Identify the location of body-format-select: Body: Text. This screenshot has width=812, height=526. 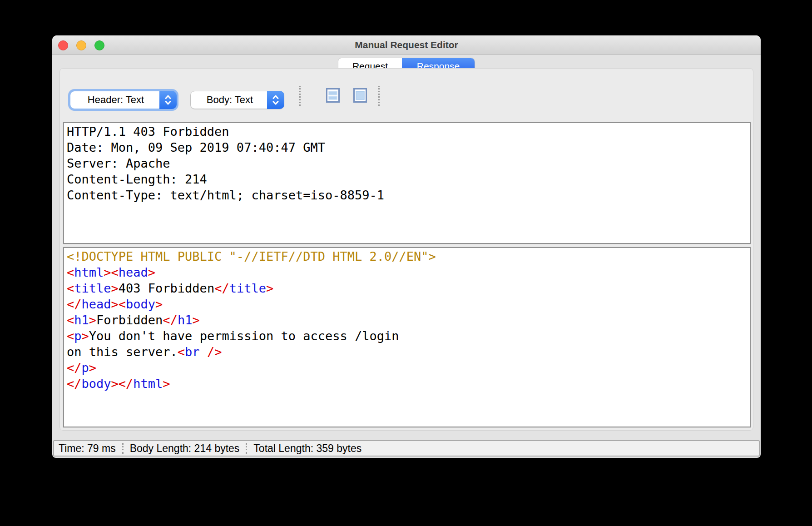
(237, 100).